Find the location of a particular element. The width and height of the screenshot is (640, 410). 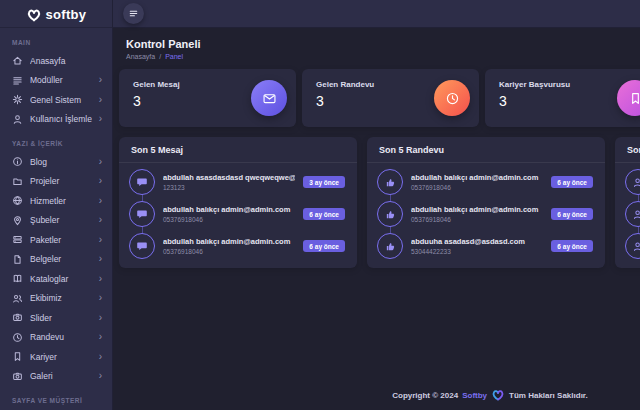

panel-son-5-mesaj: Son 5 Mesaj abdullah asasdasdasd qweqweq… is located at coordinates (238, 202).